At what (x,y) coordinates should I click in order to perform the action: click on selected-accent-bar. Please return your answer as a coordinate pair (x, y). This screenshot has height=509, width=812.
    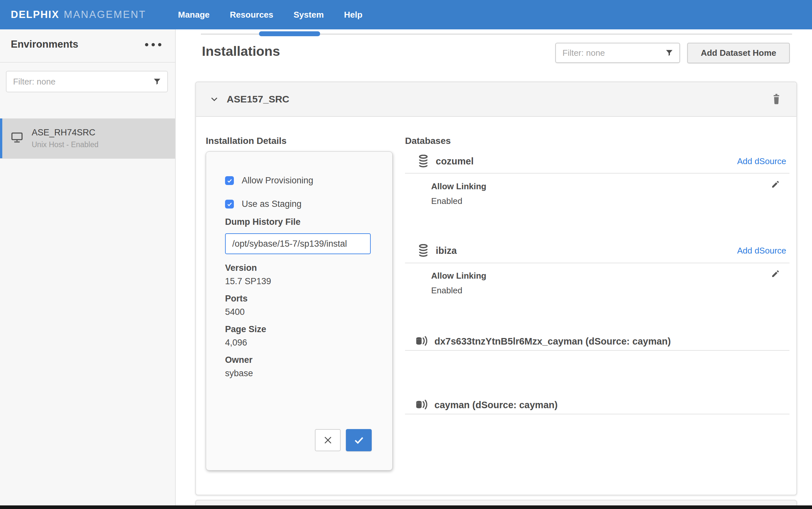
    Looking at the image, I should click on (1, 138).